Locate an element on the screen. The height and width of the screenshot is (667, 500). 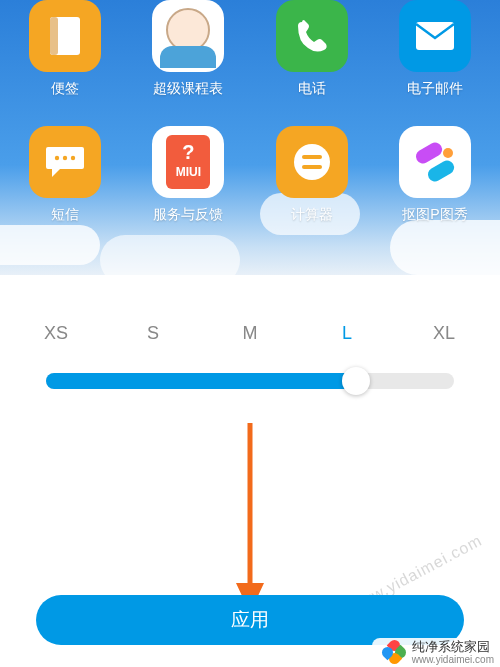
app-sms: 短信 is located at coordinates (65, 175).